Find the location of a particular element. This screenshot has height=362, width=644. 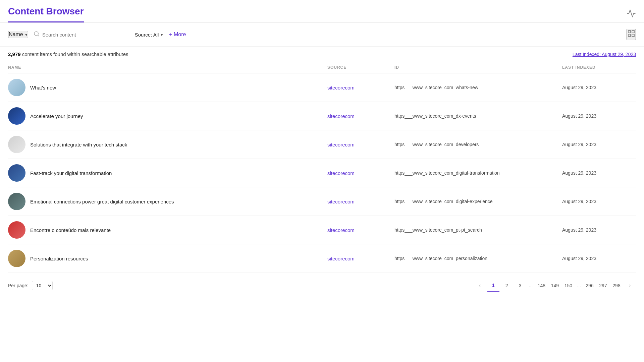

page-dots: ... is located at coordinates (579, 286).